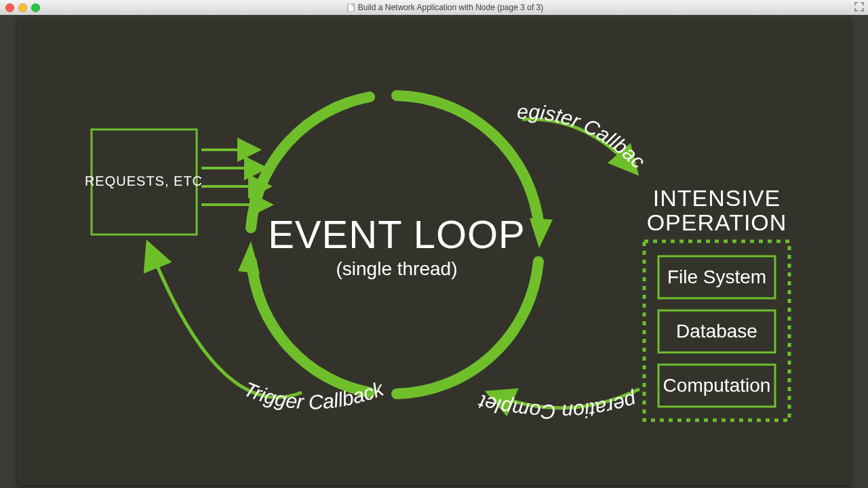 This screenshot has height=488, width=868. What do you see at coordinates (717, 385) in the screenshot?
I see `intensive-item-2: Computation` at bounding box center [717, 385].